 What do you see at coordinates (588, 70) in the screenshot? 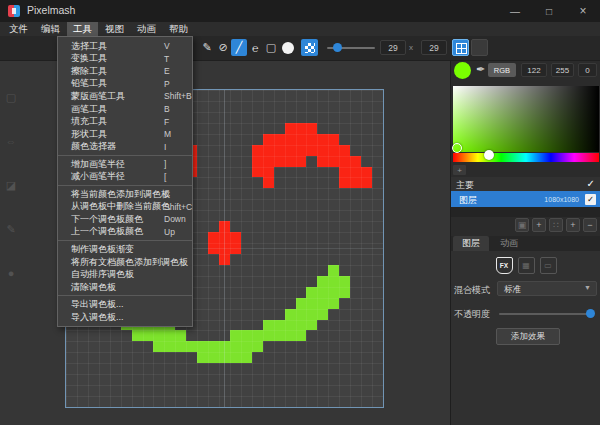
I see `blue-value-input: 0` at bounding box center [588, 70].